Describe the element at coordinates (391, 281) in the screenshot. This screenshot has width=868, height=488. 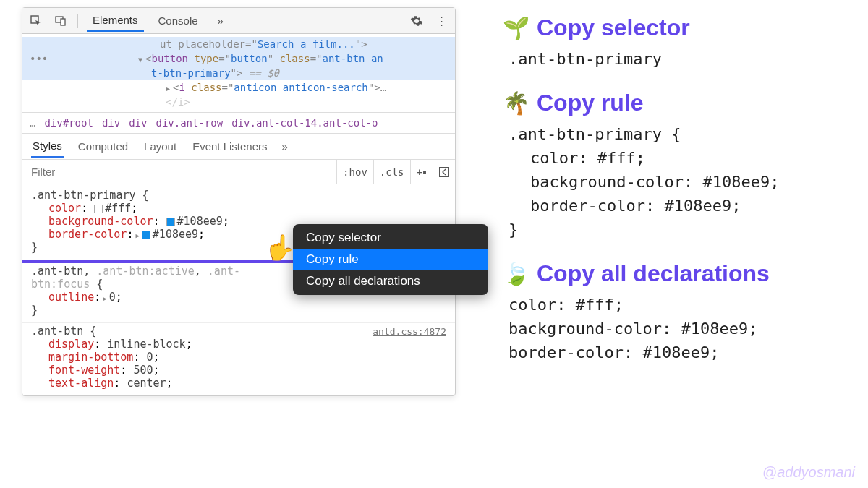
I see `menu-copy-all-declarations: Copy all declarations` at that location.